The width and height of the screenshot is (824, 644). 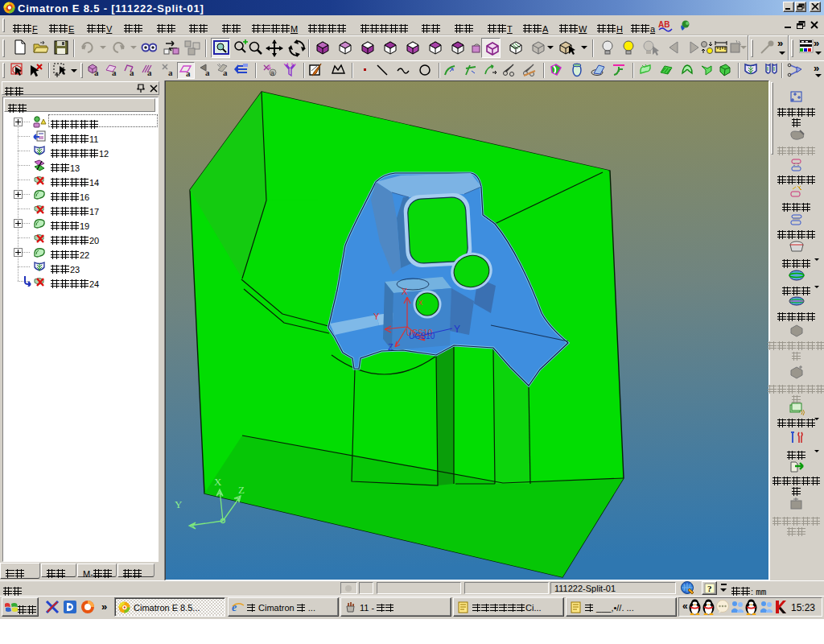 What do you see at coordinates (664, 24) in the screenshot?
I see `svg-text: AB` at bounding box center [664, 24].